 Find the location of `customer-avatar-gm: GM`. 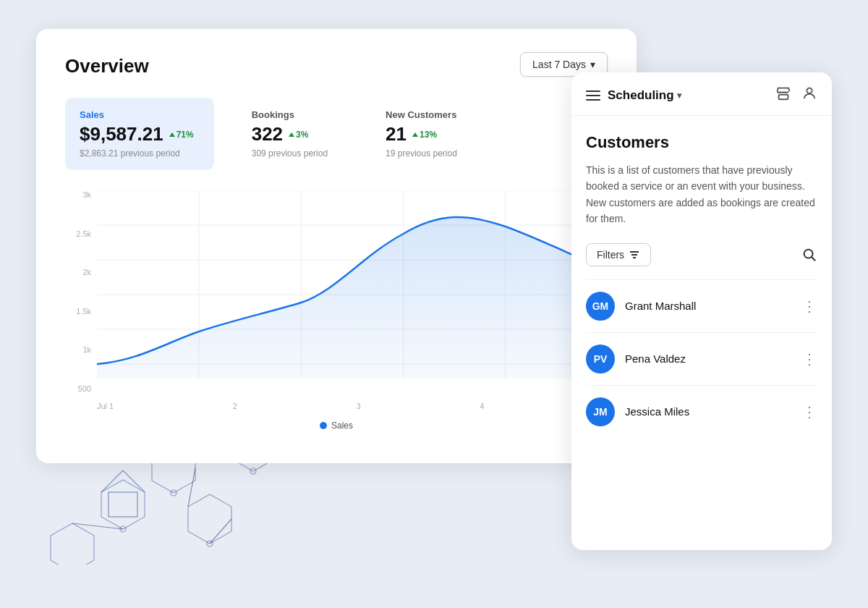

customer-avatar-gm: GM is located at coordinates (600, 306).